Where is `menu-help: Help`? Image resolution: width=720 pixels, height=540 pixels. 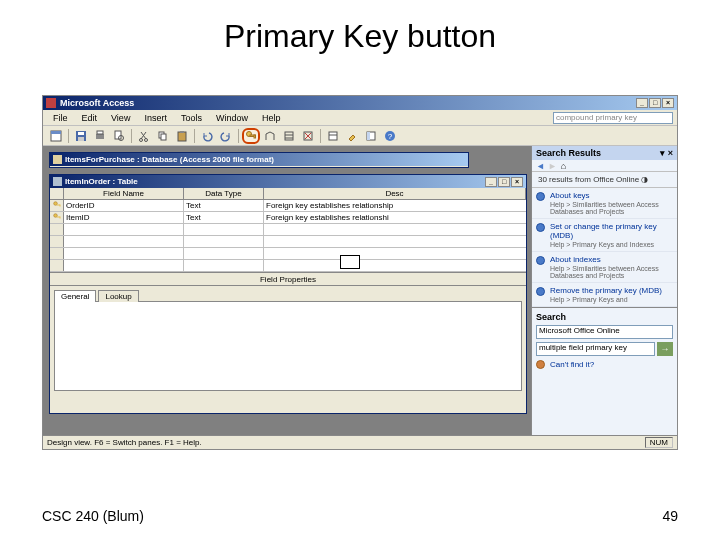 menu-help: Help is located at coordinates (272, 118).